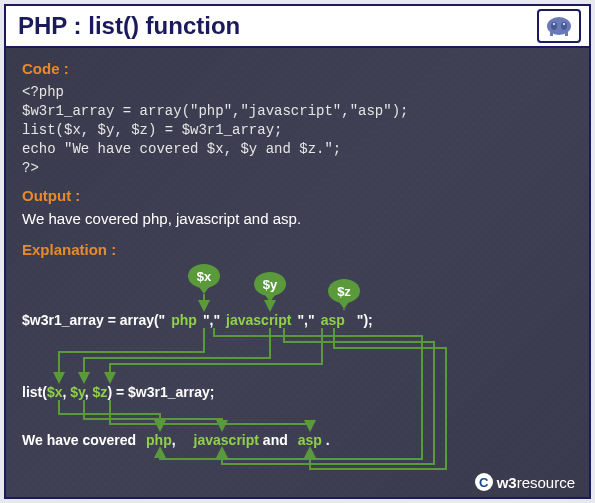 The width and height of the screenshot is (595, 503). I want to click on brand-rest: resource, so click(546, 482).